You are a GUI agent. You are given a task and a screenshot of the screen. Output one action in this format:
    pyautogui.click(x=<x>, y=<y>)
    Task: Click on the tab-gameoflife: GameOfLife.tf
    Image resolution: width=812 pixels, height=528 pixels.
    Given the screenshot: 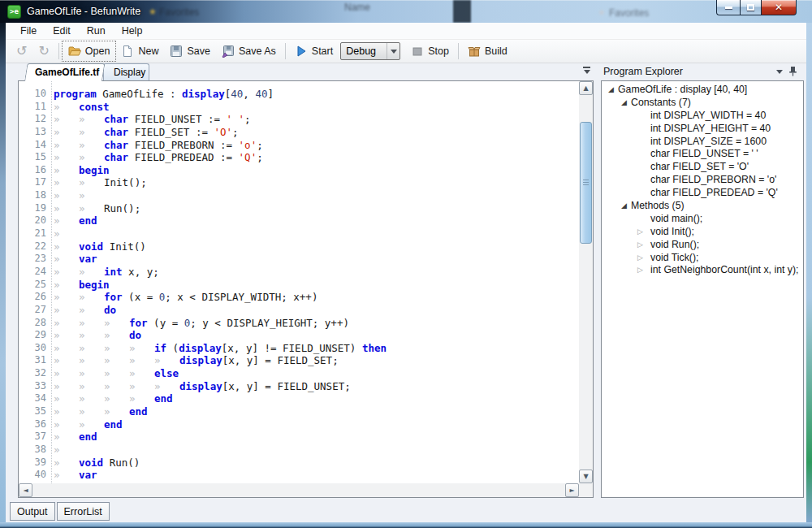 What is the action you would take?
    pyautogui.click(x=63, y=72)
    